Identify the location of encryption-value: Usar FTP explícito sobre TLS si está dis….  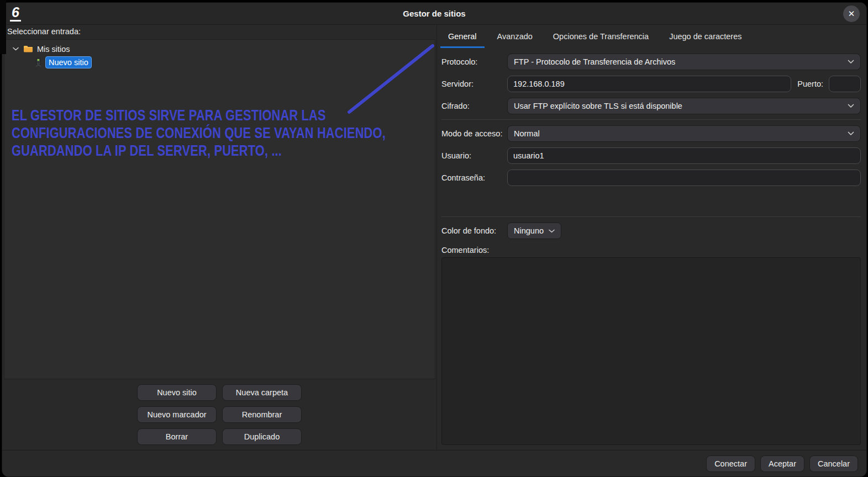
(598, 106).